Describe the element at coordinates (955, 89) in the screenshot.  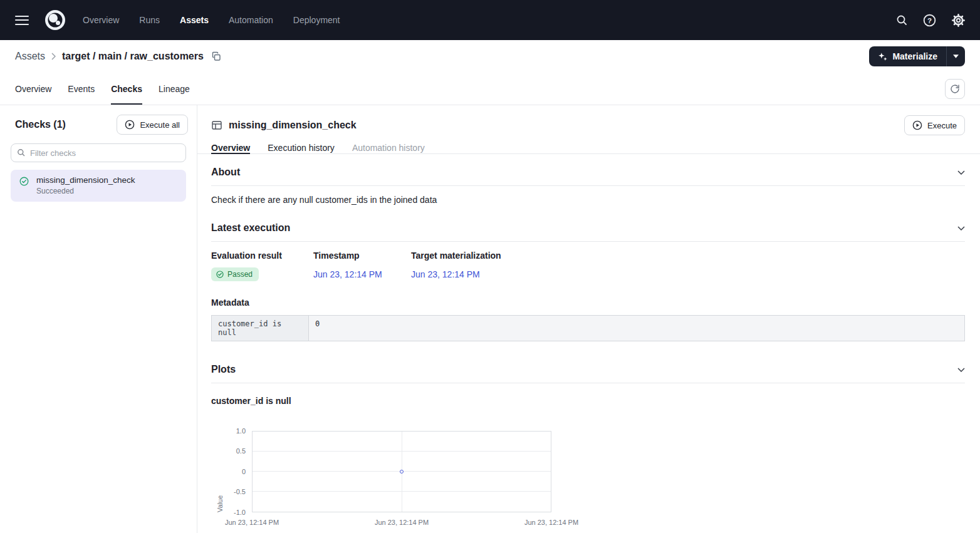
I see `refresh-button` at that location.